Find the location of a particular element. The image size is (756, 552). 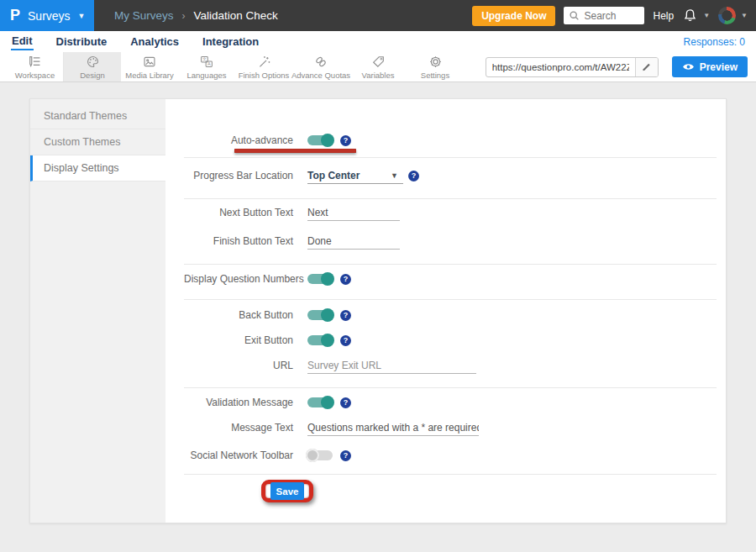

sidebar-item-display-settings: Display Settings is located at coordinates (97, 168).